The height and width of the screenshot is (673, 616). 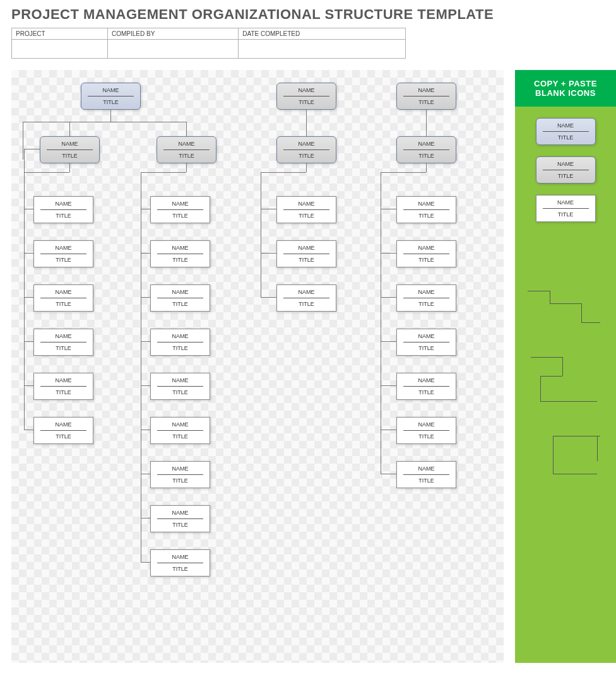 What do you see at coordinates (308, 14) in the screenshot?
I see `page-title: PROJECT MANAGEMENT ORGANIZATIONAL STRUCT…` at bounding box center [308, 14].